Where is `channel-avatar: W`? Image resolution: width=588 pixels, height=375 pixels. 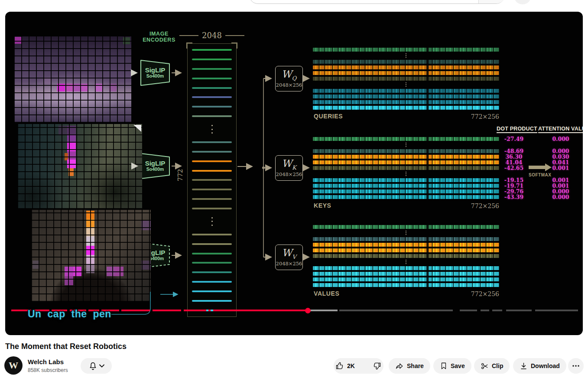 channel-avatar: W is located at coordinates (13, 365).